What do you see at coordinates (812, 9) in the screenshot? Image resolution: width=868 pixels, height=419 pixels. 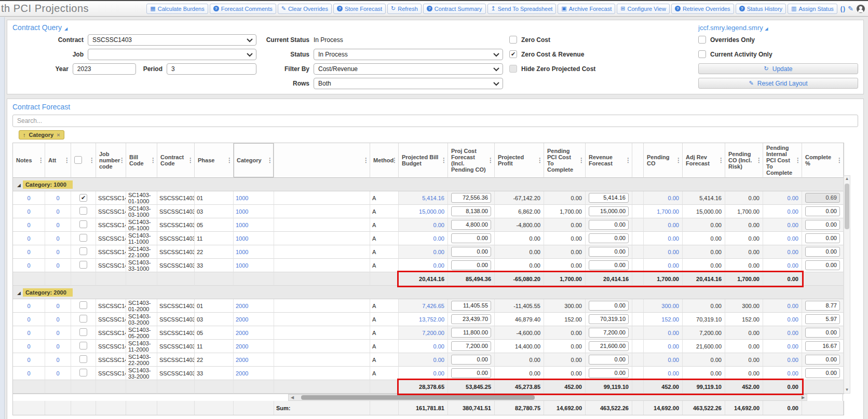 I see `assign-status-button: ▥Assign Status` at bounding box center [812, 9].